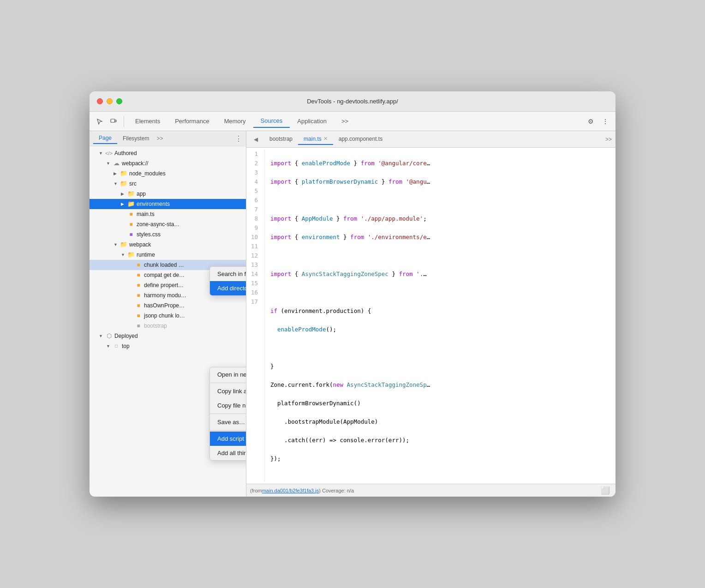  I want to click on app-icon: 📁, so click(131, 194).